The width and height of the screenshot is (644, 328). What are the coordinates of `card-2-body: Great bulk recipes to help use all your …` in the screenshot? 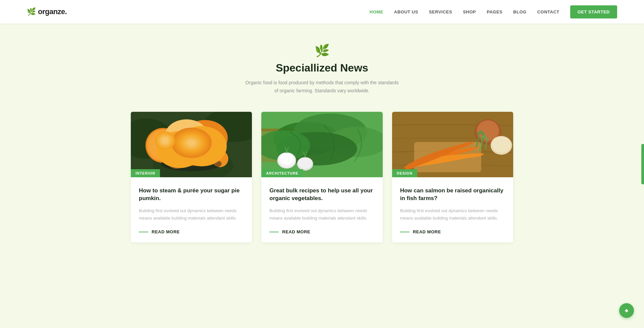 It's located at (322, 210).